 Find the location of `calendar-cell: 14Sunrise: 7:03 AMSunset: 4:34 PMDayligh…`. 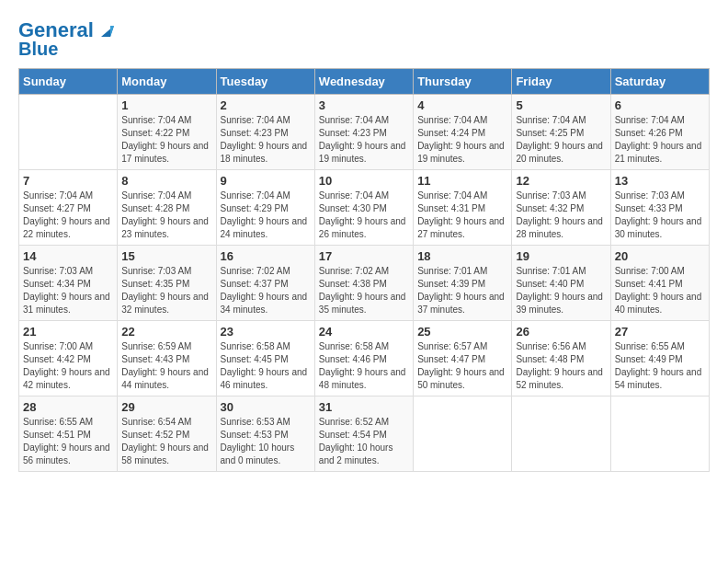

calendar-cell: 14Sunrise: 7:03 AMSunset: 4:34 PMDayligh… is located at coordinates (68, 283).